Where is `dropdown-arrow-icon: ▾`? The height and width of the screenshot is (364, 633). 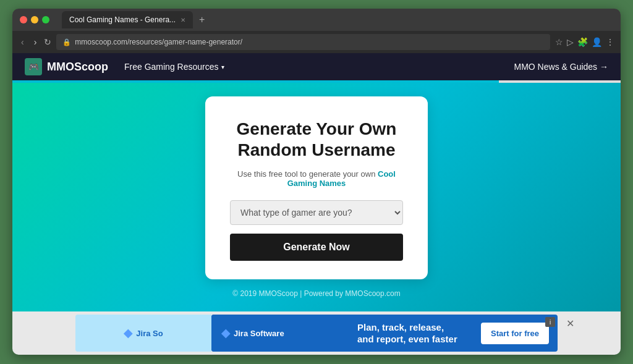
dropdown-arrow-icon: ▾ is located at coordinates (223, 67).